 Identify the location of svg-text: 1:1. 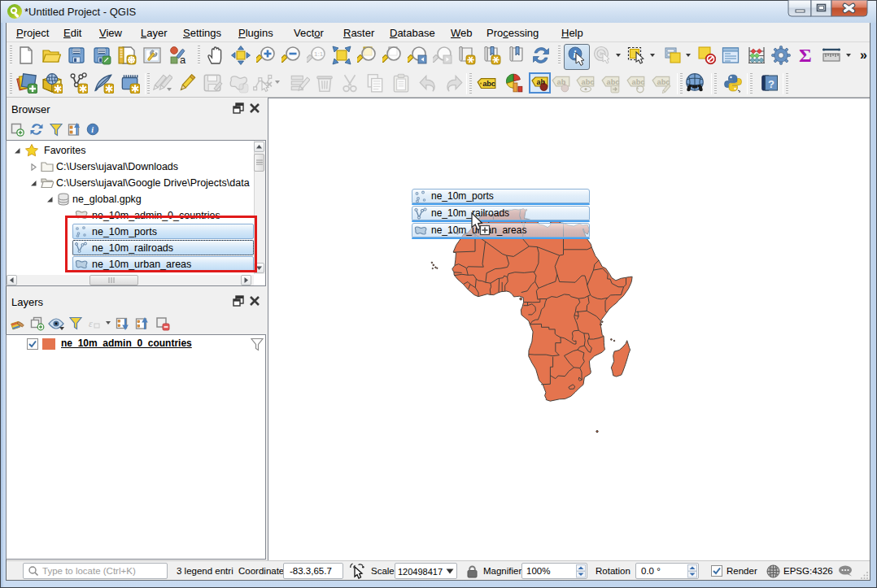
(319, 54).